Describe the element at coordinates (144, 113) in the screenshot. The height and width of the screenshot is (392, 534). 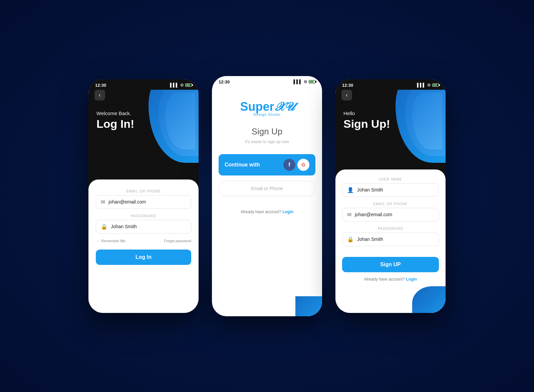
I see `header-subtitle: Welcome Back.` at that location.